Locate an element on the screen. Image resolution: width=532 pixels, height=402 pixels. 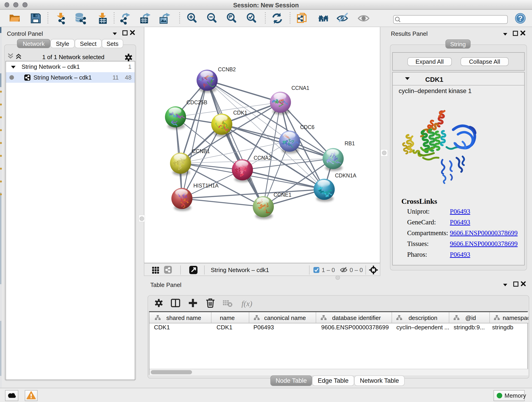
svg-text: CrossLinks is located at coordinates (419, 201).